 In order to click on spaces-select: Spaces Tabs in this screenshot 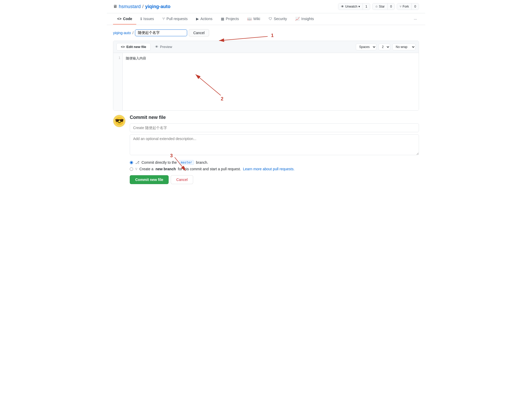, I will do `click(366, 47)`.